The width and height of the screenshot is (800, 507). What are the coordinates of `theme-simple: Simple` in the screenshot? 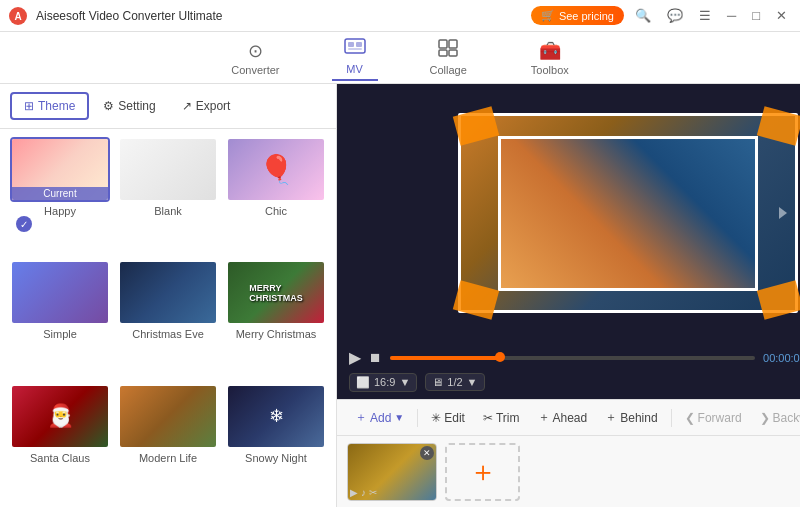 It's located at (60, 318).